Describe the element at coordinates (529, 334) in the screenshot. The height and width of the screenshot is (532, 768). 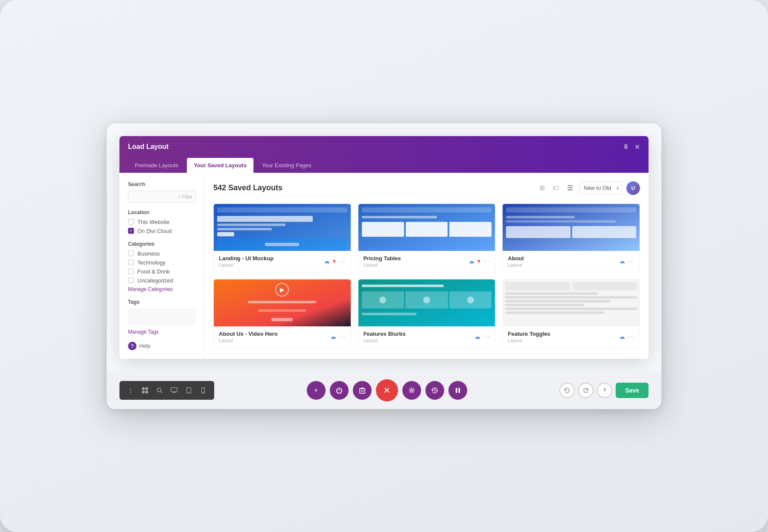
I see `layout-name-6: Feature Toggles` at that location.